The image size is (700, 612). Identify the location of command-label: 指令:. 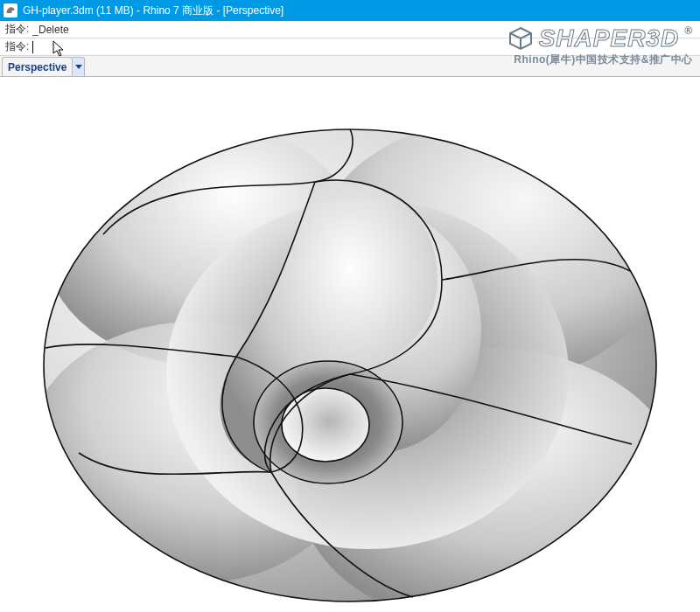
(18, 30).